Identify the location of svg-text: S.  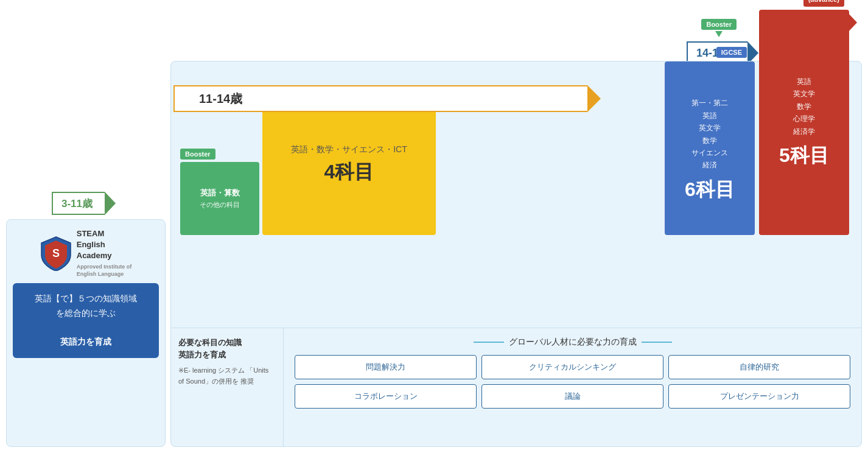
(56, 253).